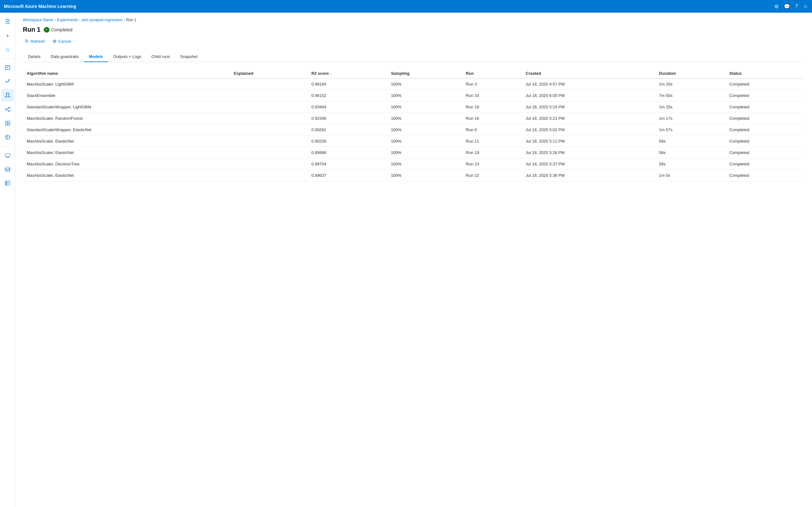 The image size is (812, 507). What do you see at coordinates (413, 84) in the screenshot?
I see `table-row: MaxAbsScaler, LightGBM0.96160100%Run 3Ju…` at bounding box center [413, 84].